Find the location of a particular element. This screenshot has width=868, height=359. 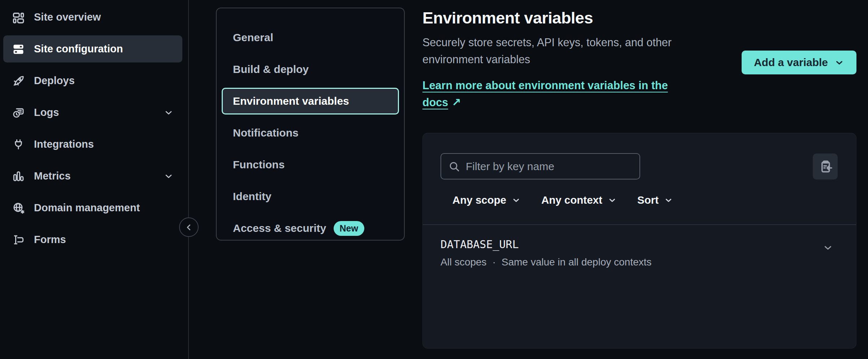

sidebar-item-label: Domain management is located at coordinates (87, 208).